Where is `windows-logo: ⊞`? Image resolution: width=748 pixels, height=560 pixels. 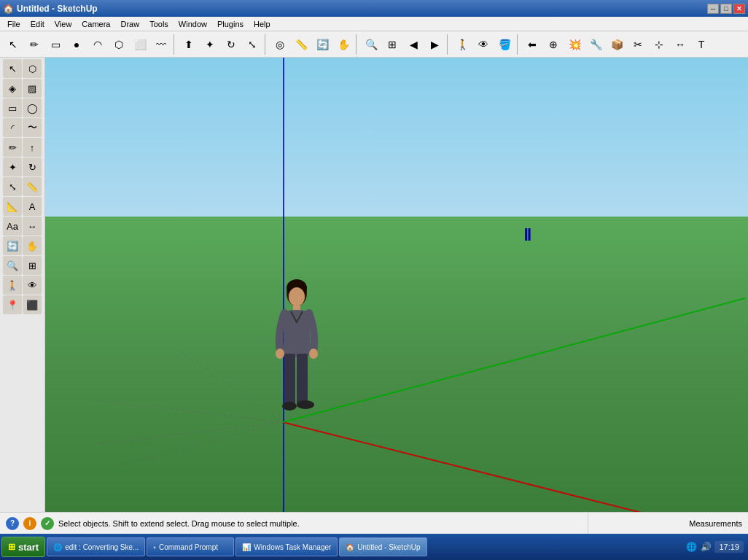
windows-logo: ⊞ is located at coordinates (12, 547).